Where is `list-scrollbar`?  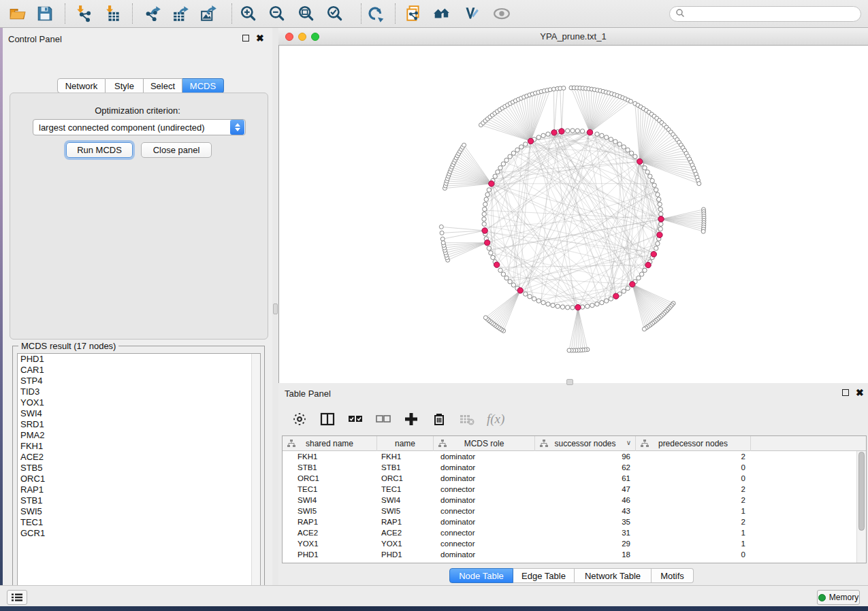
list-scrollbar is located at coordinates (256, 474).